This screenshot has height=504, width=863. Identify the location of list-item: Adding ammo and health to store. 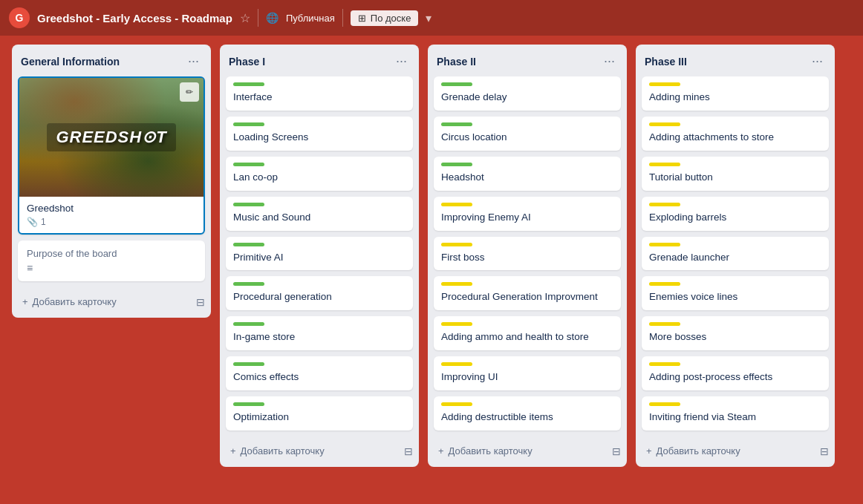
(527, 333).